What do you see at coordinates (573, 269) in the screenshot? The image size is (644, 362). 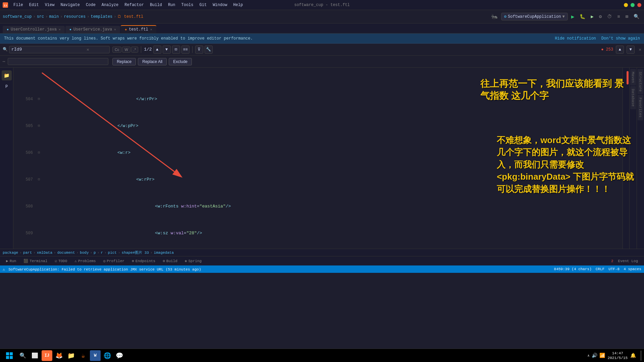 I see `cursor-position: 8459:39 (4 chars)` at bounding box center [573, 269].